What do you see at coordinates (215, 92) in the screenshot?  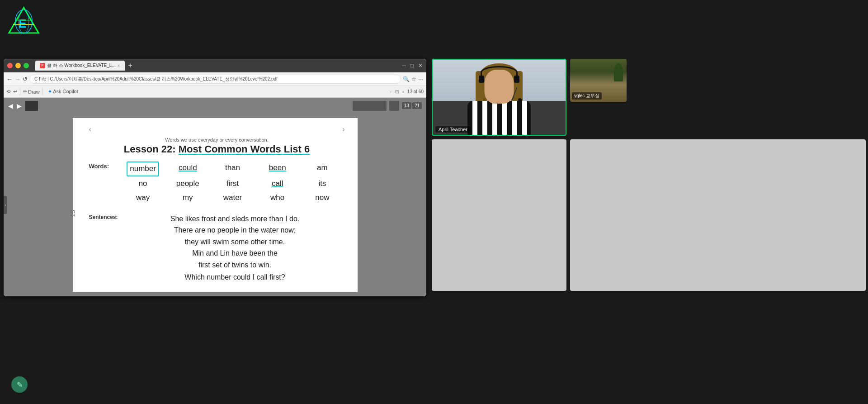 I see `pdf-toolbar: ⟲ ↩ ✏ Draw ✦ Ask Copilot − ⊡ + 13 of 60` at bounding box center [215, 92].